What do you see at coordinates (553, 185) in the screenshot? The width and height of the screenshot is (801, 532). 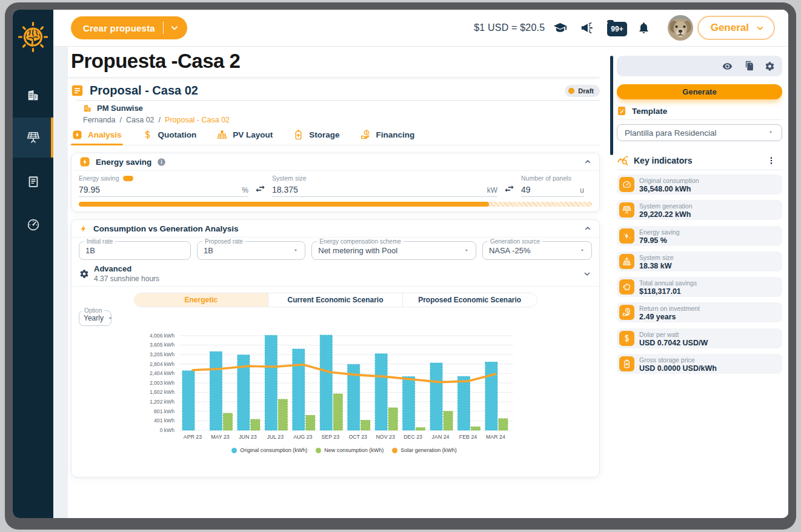 I see `field-number-of-panels: Number of panels49u` at bounding box center [553, 185].